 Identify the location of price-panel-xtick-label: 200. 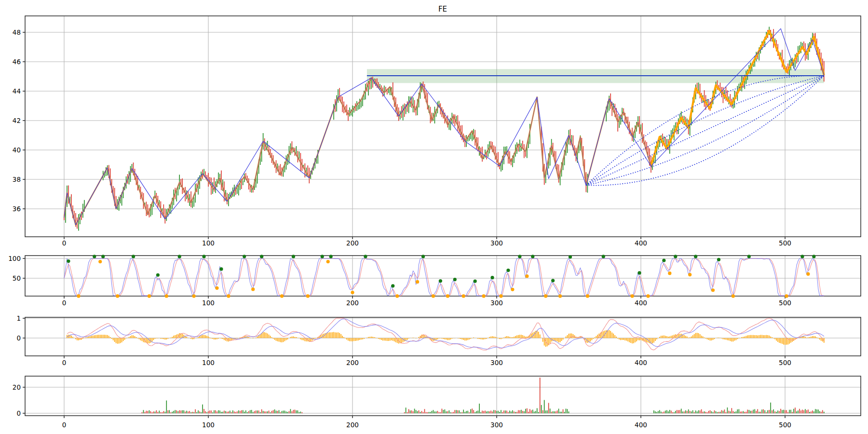
(353, 243).